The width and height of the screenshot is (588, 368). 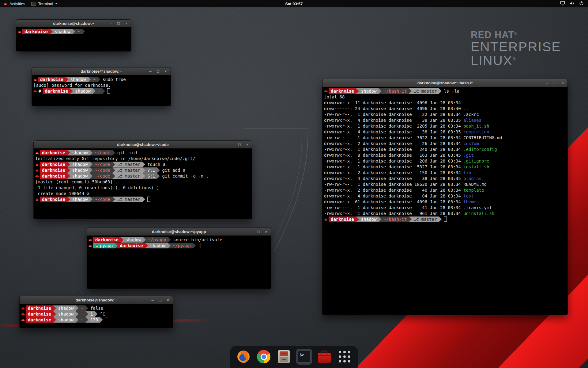 What do you see at coordinates (334, 97) in the screenshot?
I see `output-text: total 68` at bounding box center [334, 97].